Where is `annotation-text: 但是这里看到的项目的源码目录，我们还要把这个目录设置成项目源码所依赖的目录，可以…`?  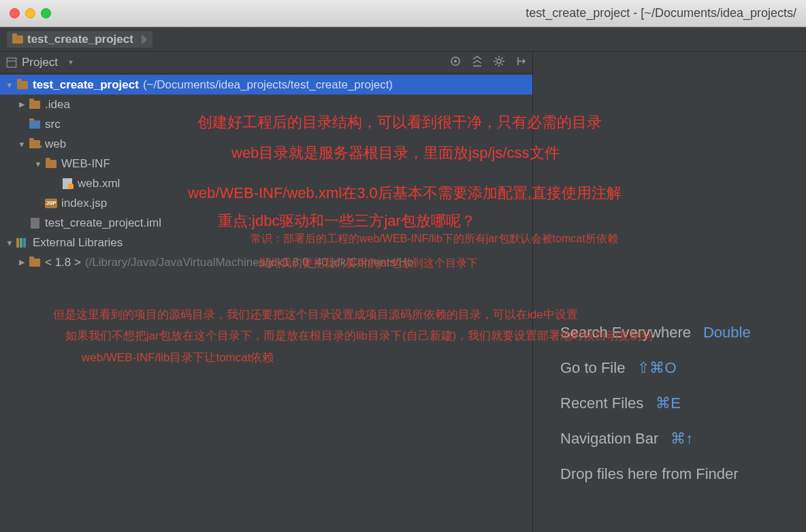
annotation-text: 但是这里看到的项目的源码目录，我们还要把这个目录设置成项目源码所依赖的目录，可以… is located at coordinates (316, 315).